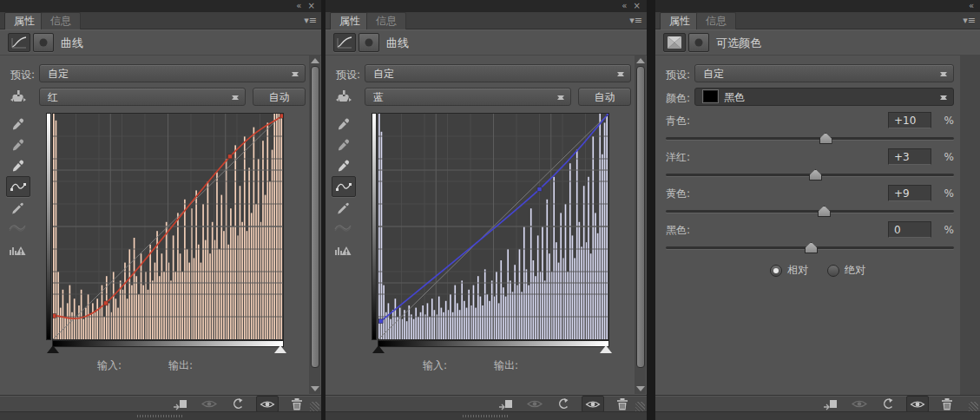 The width and height of the screenshot is (980, 420). I want to click on magenta-slider-track, so click(810, 175).